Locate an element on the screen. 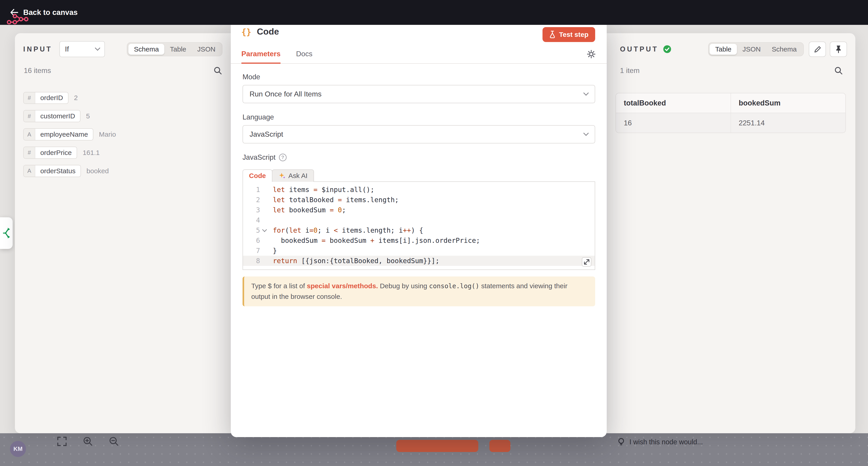  line-number: 6 is located at coordinates (255, 240).